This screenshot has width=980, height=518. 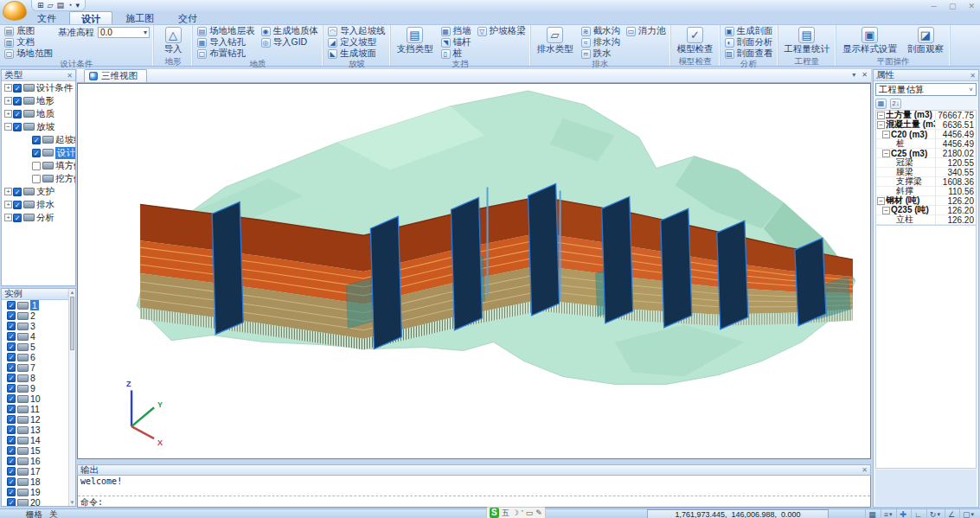 I want to click on section-view-button: ▨剖面查看, so click(x=749, y=54).